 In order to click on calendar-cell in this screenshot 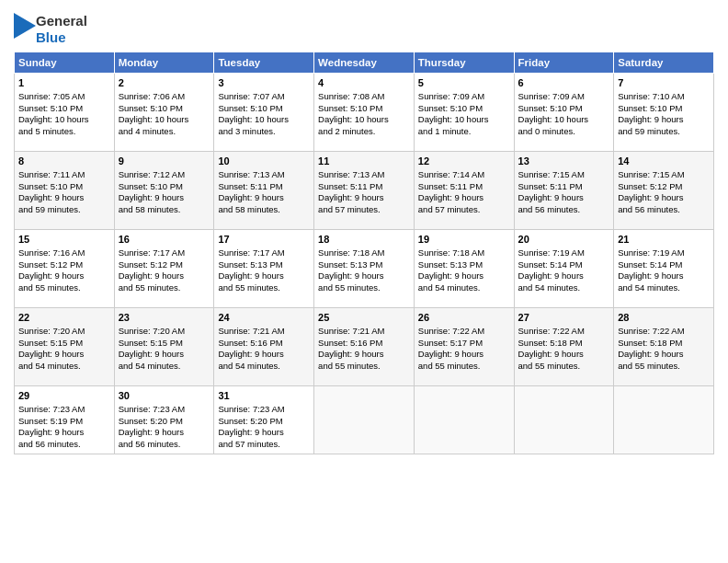, I will do `click(664, 420)`.